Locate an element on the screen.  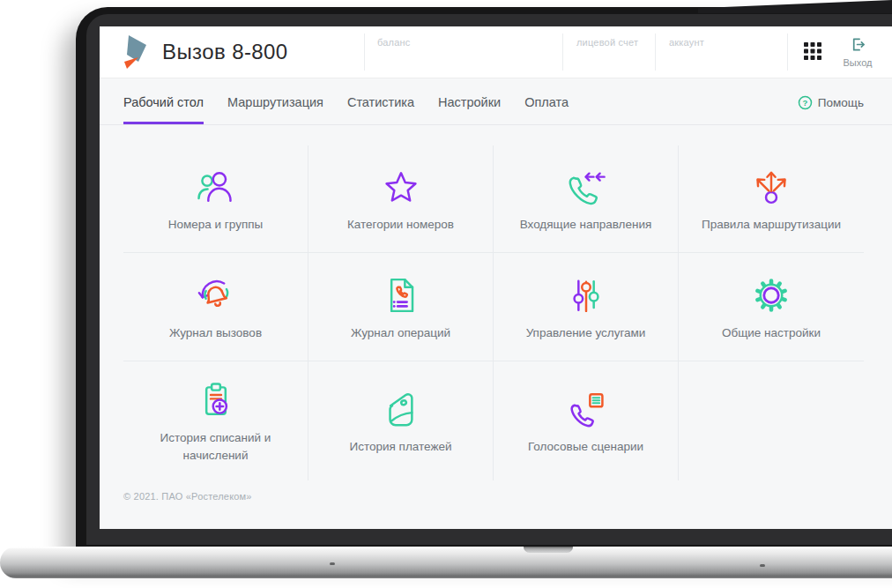
tab-settings: Настройки is located at coordinates (469, 109).